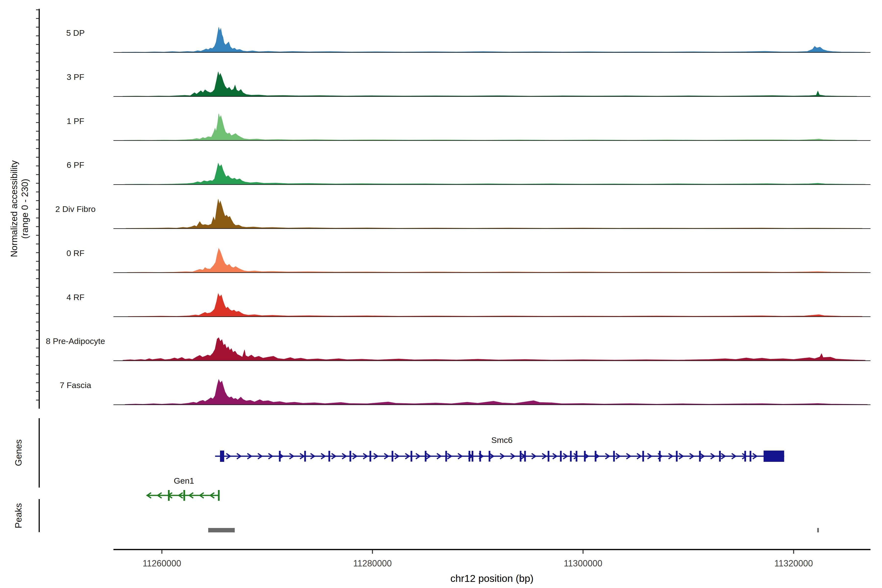 This screenshot has width=882, height=588. I want to click on genes-section-label: Genes, so click(19, 453).